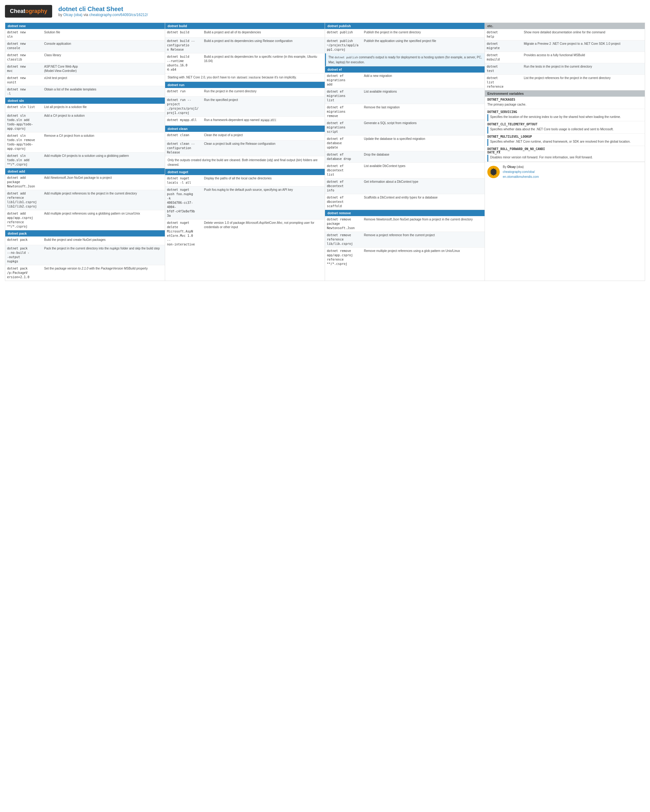  What do you see at coordinates (264, 190) in the screenshot?
I see `desc-cell: Push foo.nupkg to the default push sourc…` at bounding box center [264, 190].